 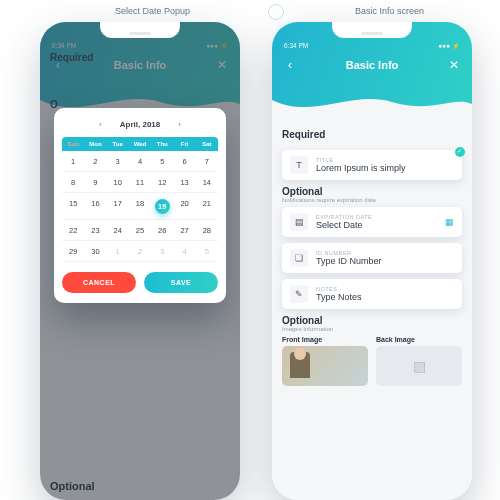 What do you see at coordinates (162, 206) in the screenshot?
I see `calendar-day: 19` at bounding box center [162, 206].